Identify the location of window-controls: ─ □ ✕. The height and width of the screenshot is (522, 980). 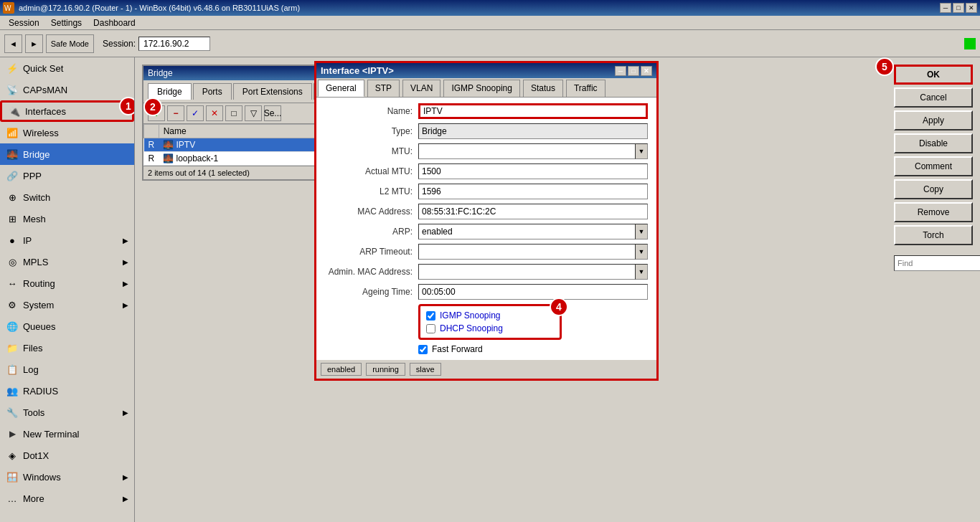
(958, 8).